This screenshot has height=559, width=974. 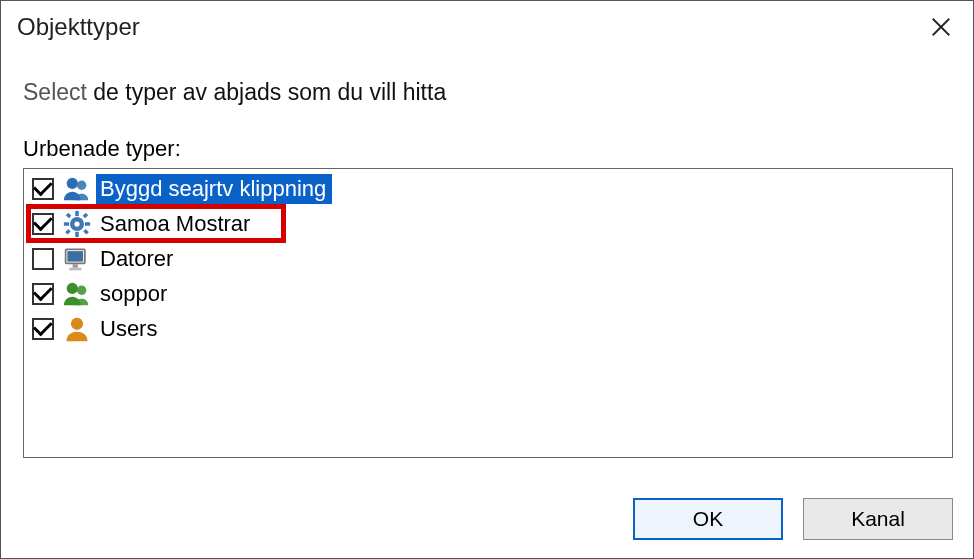 I want to click on group-blue, so click(x=77, y=189).